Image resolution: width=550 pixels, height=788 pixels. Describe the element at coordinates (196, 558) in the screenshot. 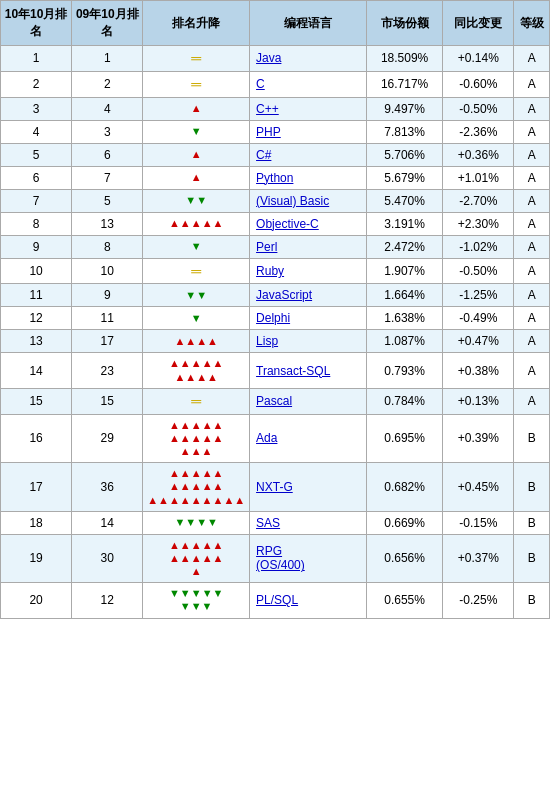

I see `trend-cell: ▲▲▲▲▲▲▲▲▲▲▲` at that location.